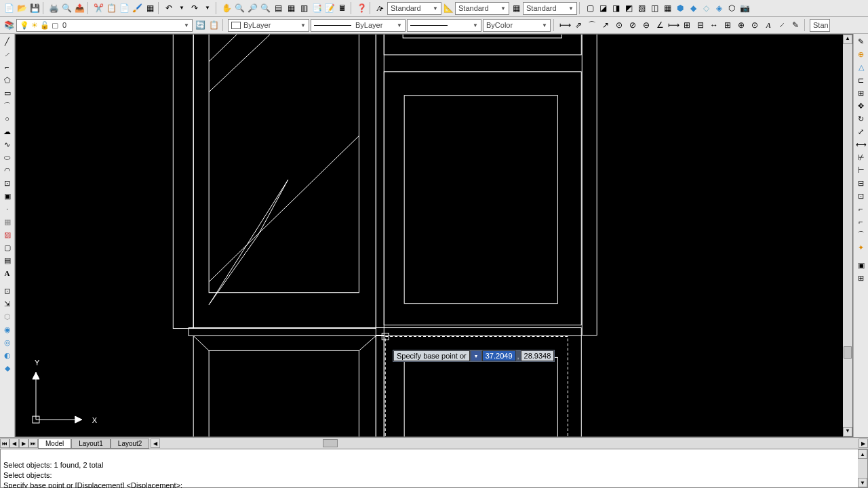  What do you see at coordinates (517, 26) in the screenshot?
I see `color-dropdown: ByColor ▼` at bounding box center [517, 26].